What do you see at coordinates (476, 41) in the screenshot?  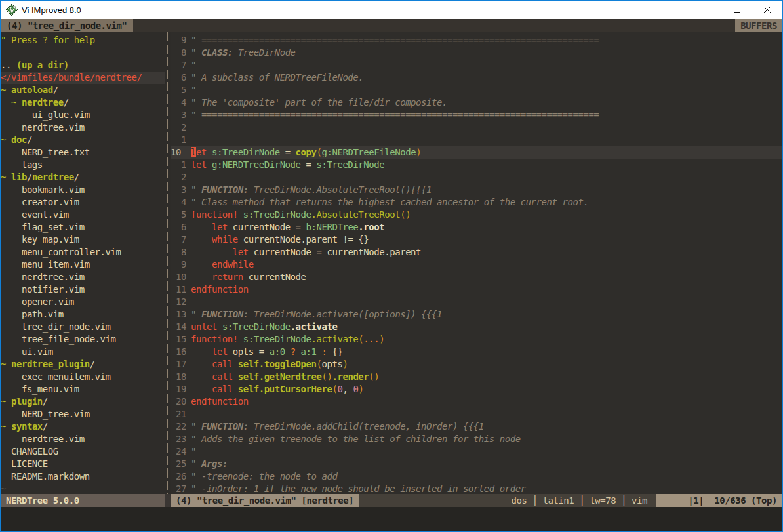 I see `code-line: 9" =====================================…` at bounding box center [476, 41].